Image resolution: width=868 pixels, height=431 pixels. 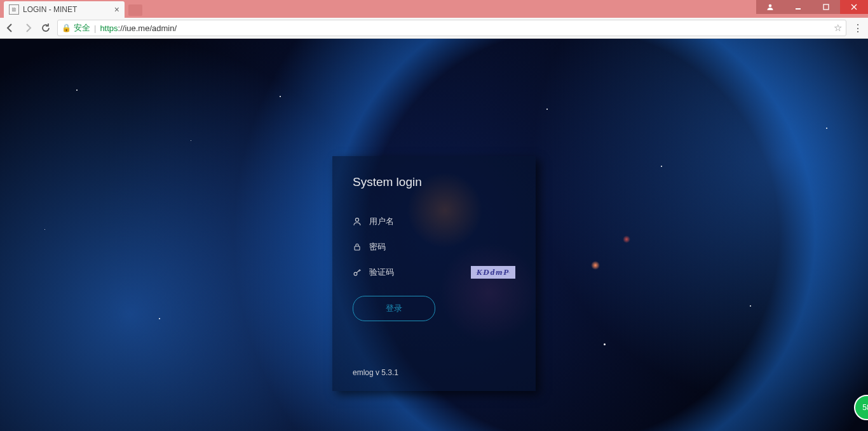 I want to click on url-protocol: https, so click(x=109, y=28).